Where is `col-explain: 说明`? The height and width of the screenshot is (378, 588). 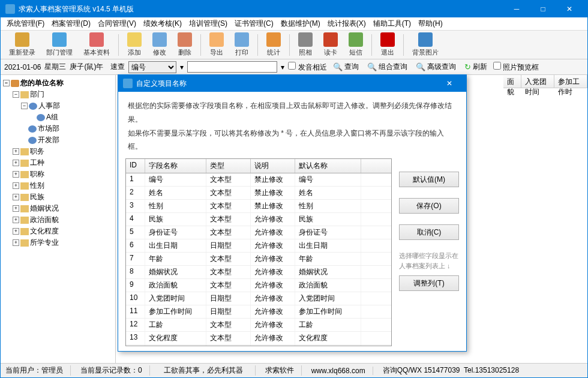 col-explain: 说明 is located at coordinates (273, 166).